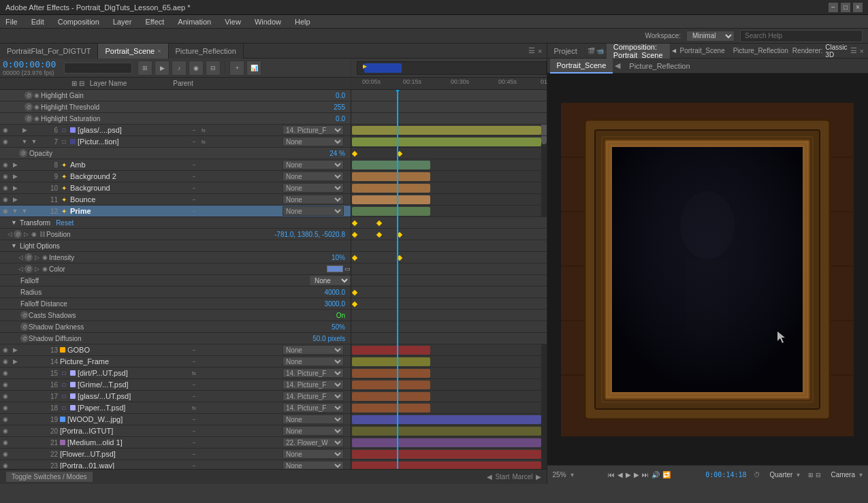 This screenshot has width=868, height=503. Describe the element at coordinates (5, 408) in the screenshot. I see `eye-18: ◉` at that location.